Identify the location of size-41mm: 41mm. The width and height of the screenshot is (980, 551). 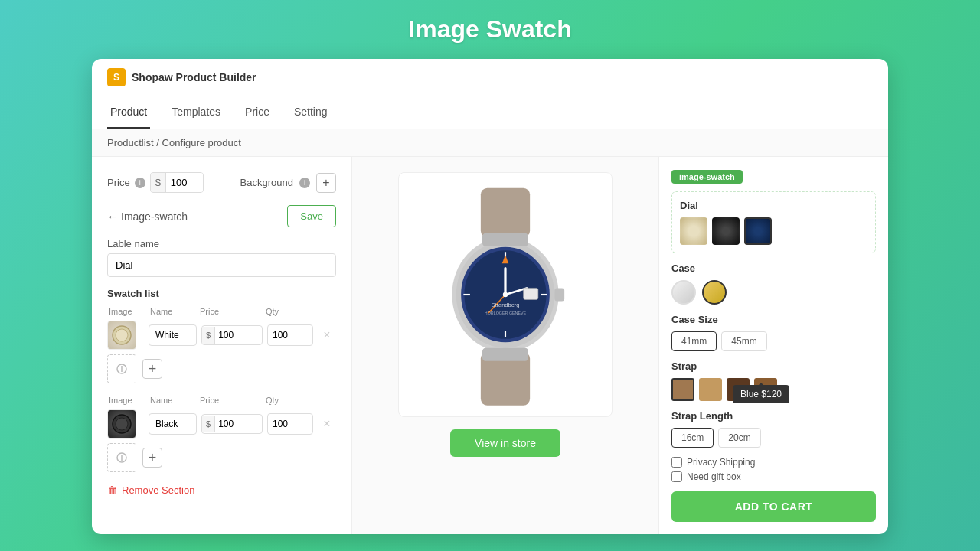
(694, 341).